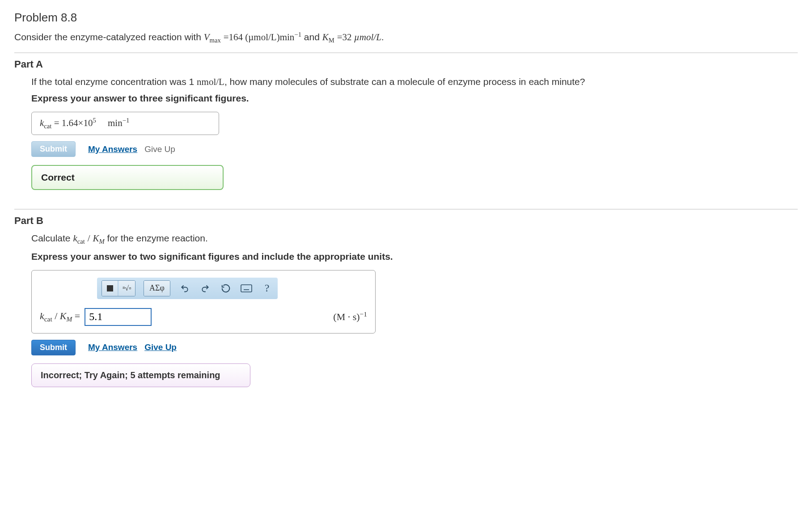 This screenshot has width=812, height=532. I want to click on vmax-units: (µmol/L)min, so click(270, 37).